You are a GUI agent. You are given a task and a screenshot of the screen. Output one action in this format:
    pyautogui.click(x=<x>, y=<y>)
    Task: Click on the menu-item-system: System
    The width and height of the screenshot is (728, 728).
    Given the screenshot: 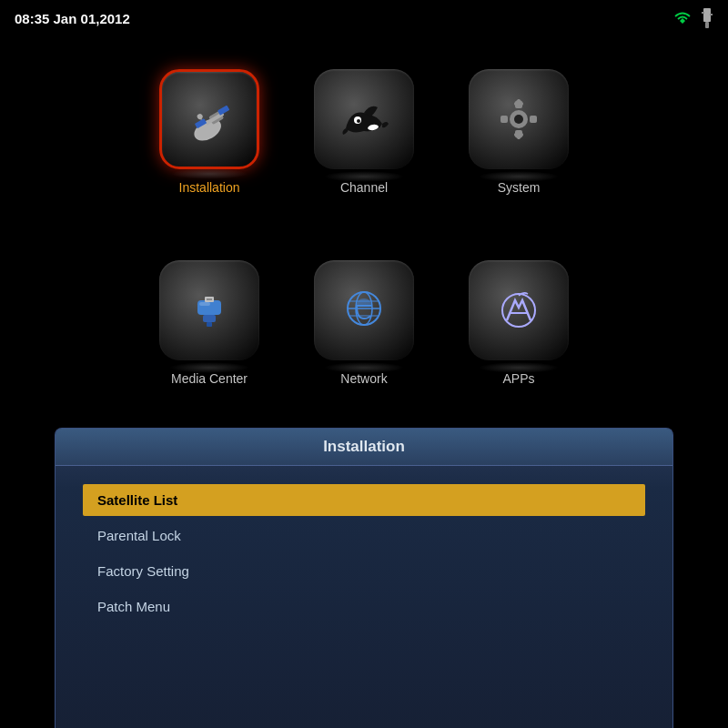 What is the action you would take?
    pyautogui.click(x=519, y=132)
    